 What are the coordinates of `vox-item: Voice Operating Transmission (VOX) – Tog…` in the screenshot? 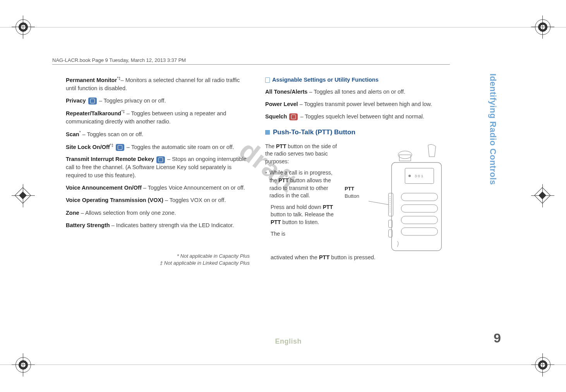 It's located at (158, 200).